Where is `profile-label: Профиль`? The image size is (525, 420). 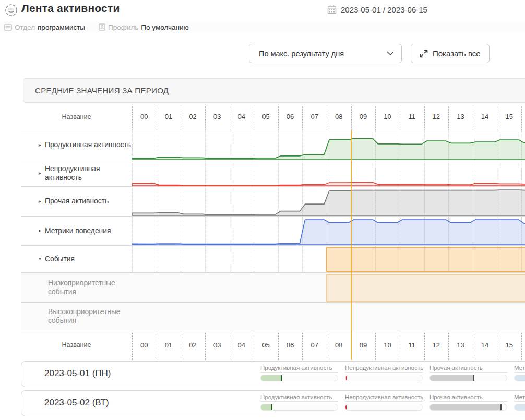
profile-label: Профиль is located at coordinates (123, 27).